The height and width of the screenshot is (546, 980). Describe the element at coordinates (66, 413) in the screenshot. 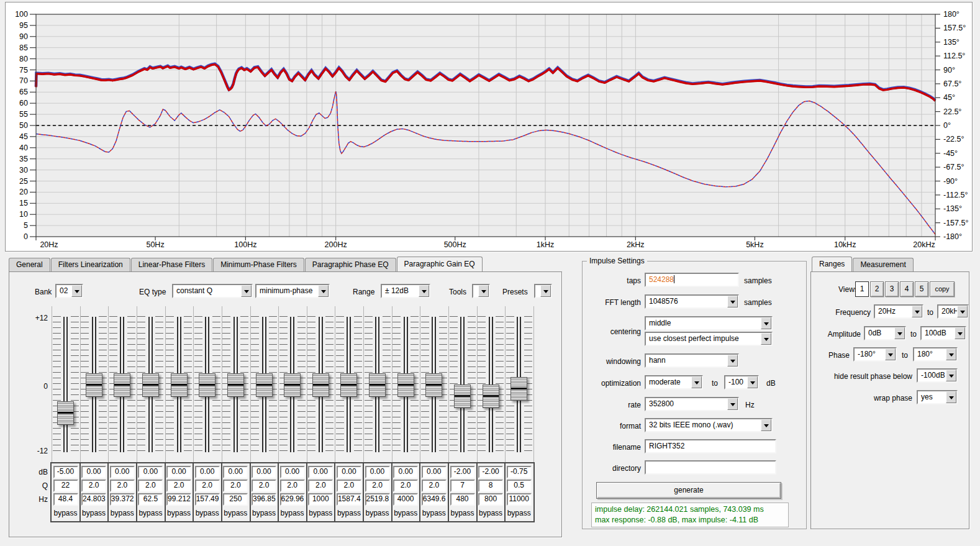

I see `band-1-slider-knob` at that location.